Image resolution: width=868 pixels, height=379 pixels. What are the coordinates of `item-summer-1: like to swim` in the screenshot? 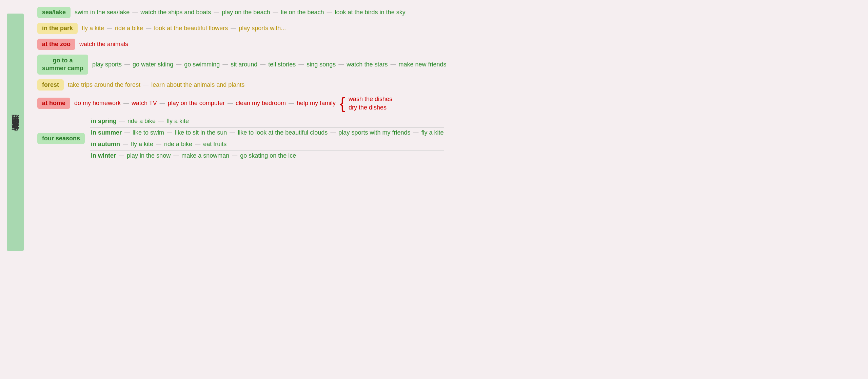 It's located at (149, 133).